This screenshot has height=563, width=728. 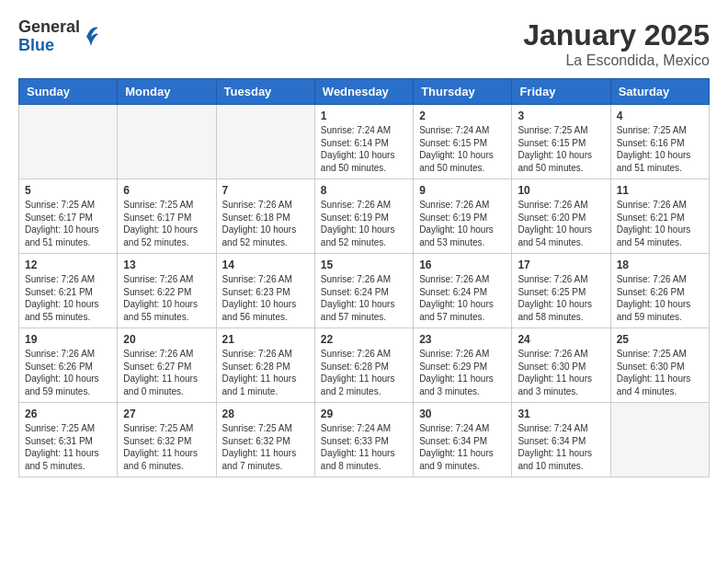 What do you see at coordinates (463, 291) in the screenshot?
I see `calendar-day: 16Sunrise: 7:26 AM Sunset: 6:24 PM Dayli…` at bounding box center [463, 291].